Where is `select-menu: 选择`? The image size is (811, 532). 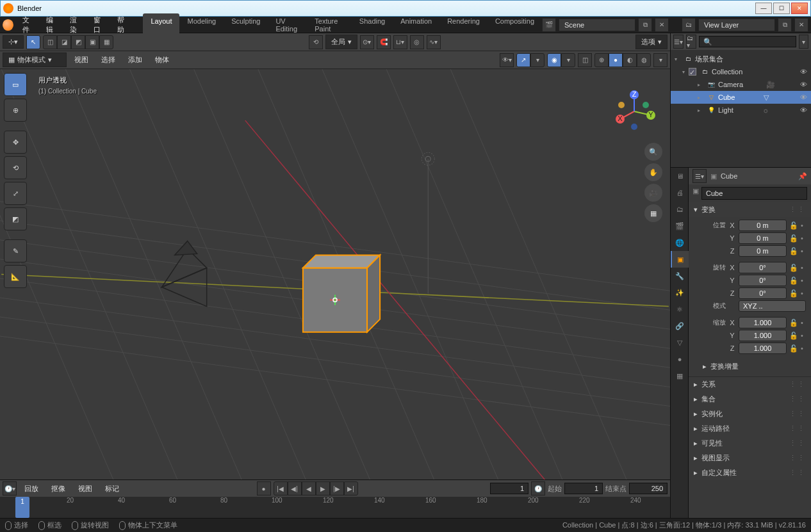
select-menu: 选择 is located at coordinates (108, 60).